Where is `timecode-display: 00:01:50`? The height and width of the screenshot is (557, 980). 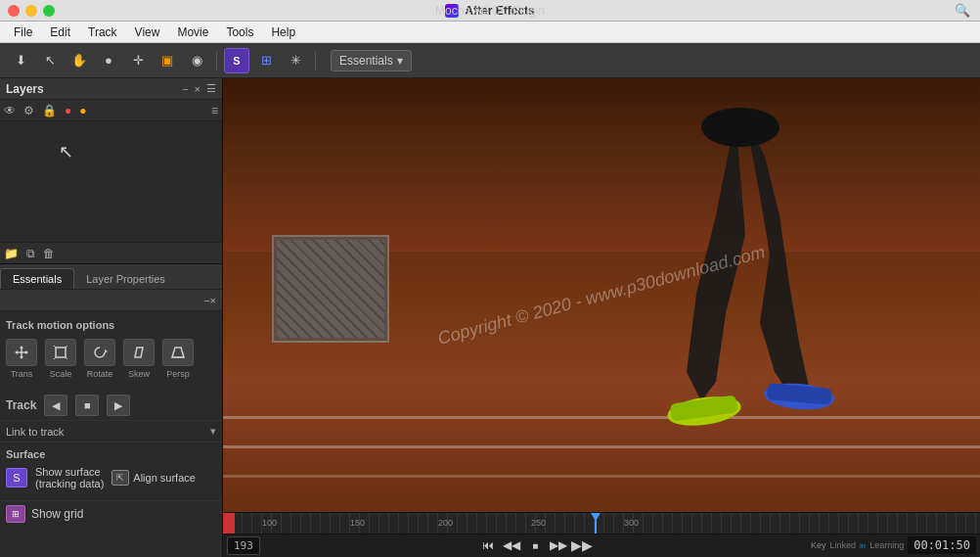
timecode-display: 00:01:50 is located at coordinates (942, 545).